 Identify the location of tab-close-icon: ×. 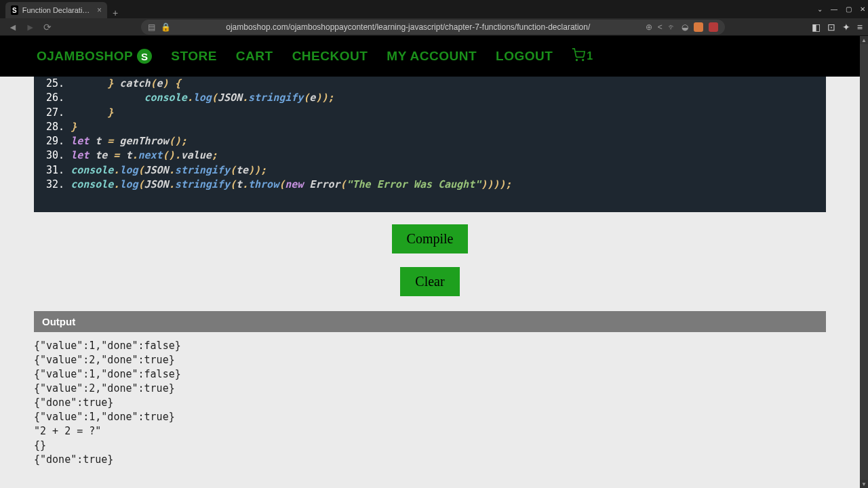
(99, 10).